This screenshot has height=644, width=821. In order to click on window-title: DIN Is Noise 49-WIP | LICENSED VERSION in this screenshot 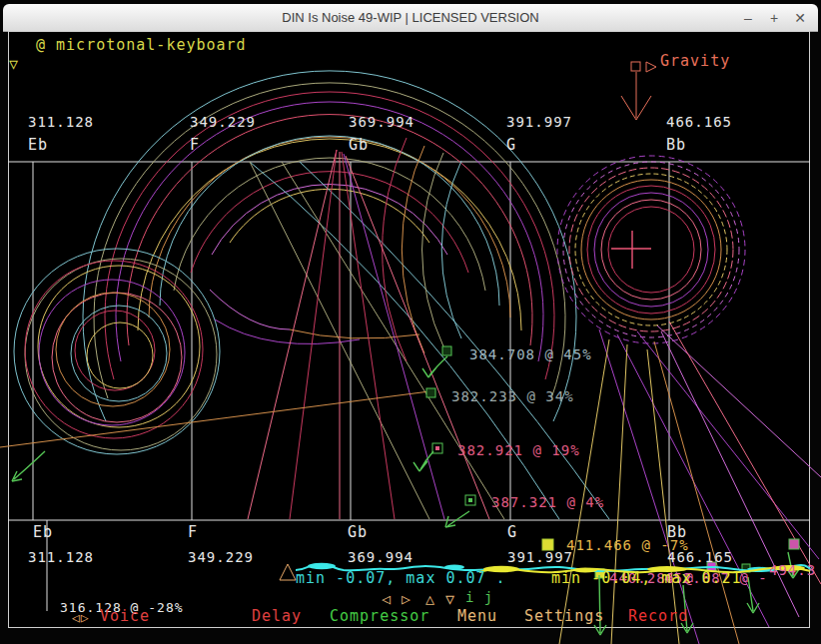, I will do `click(410, 18)`.